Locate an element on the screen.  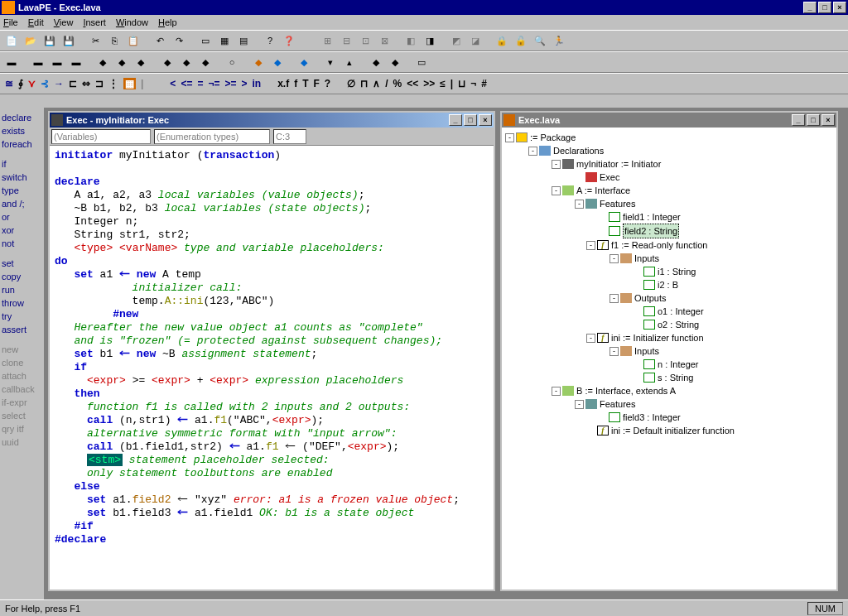
kw-run: run is located at coordinates (22, 290).